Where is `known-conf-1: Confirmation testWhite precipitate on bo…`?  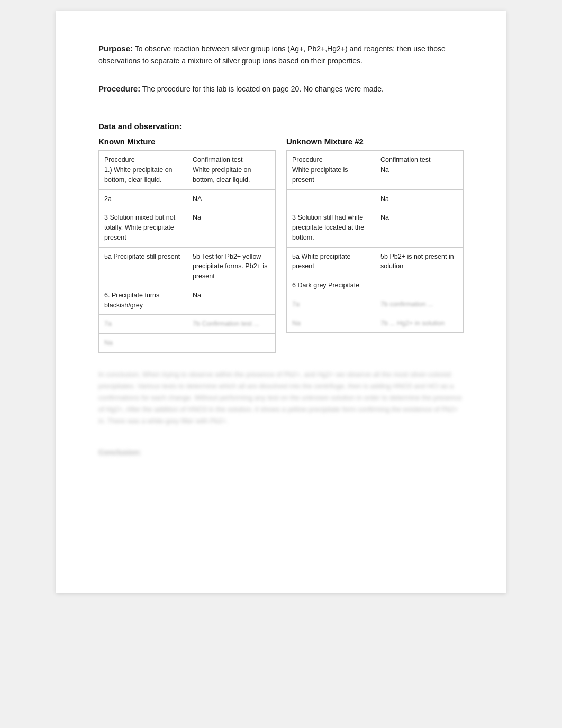 known-conf-1: Confirmation testWhite precipitate on bo… is located at coordinates (232, 170).